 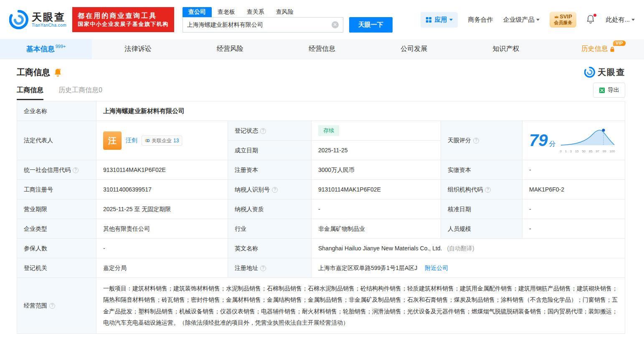 I want to click on link-rings-icon, so click(x=147, y=141).